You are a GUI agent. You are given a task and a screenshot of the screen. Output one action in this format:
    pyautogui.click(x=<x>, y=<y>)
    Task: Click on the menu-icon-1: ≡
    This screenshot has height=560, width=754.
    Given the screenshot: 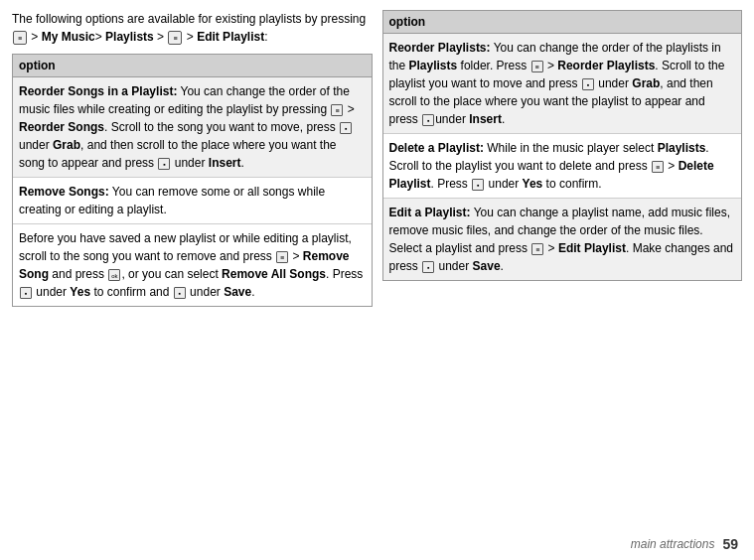 What is the action you would take?
    pyautogui.click(x=20, y=38)
    